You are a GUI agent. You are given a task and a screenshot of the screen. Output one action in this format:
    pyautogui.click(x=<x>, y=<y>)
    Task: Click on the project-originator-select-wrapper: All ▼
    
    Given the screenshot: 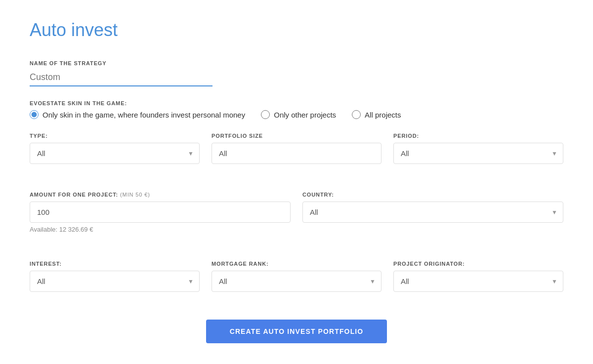 What is the action you would take?
    pyautogui.click(x=478, y=282)
    